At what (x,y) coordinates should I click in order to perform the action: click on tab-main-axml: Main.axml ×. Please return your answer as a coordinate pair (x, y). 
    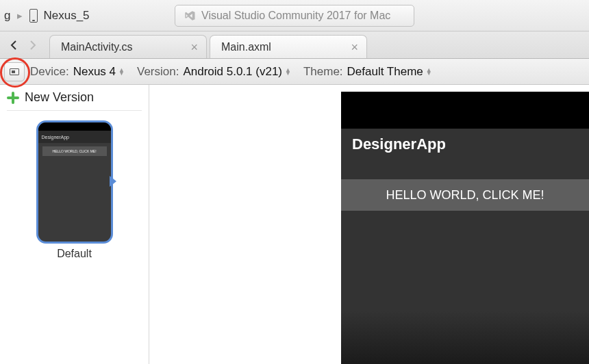
    Looking at the image, I should click on (288, 47).